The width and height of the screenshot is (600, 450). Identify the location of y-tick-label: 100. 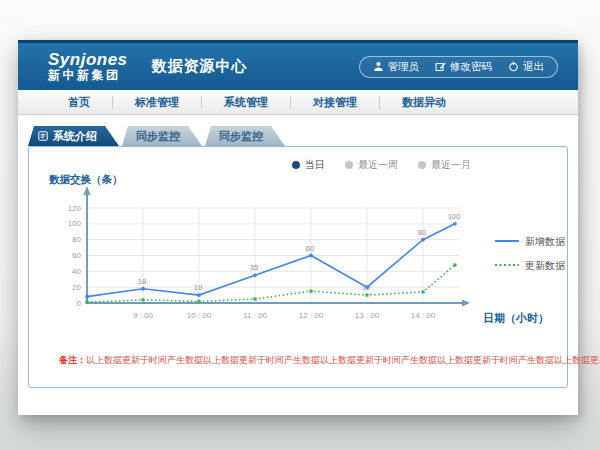
(75, 224).